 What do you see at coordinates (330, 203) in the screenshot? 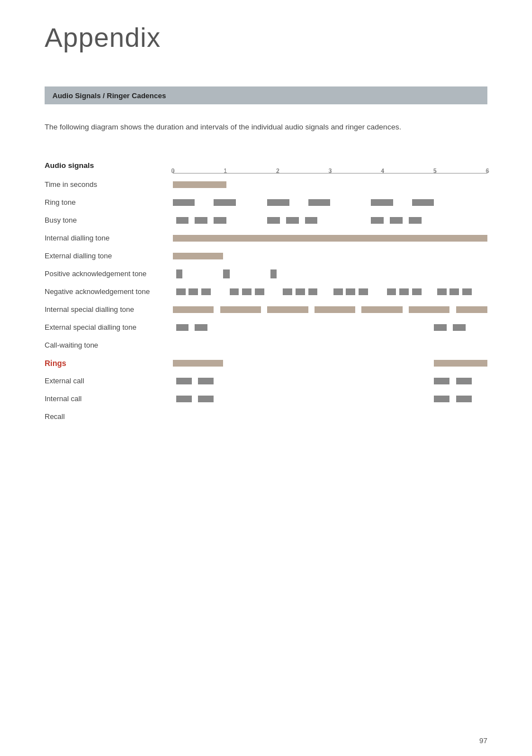
I see `signal-busy-tone` at bounding box center [330, 203].